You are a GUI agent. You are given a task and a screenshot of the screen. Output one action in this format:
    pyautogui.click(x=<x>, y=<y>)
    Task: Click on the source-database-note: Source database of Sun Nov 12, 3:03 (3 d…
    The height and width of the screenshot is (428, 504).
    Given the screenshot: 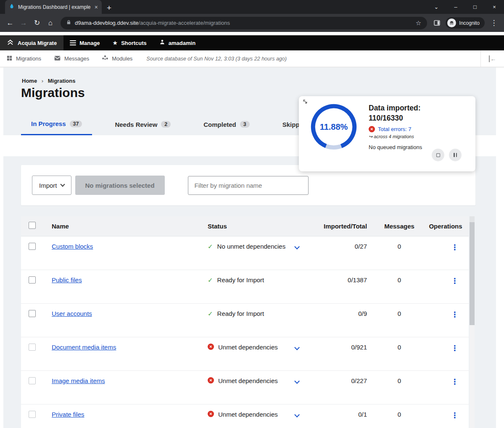 What is the action you would take?
    pyautogui.click(x=216, y=59)
    